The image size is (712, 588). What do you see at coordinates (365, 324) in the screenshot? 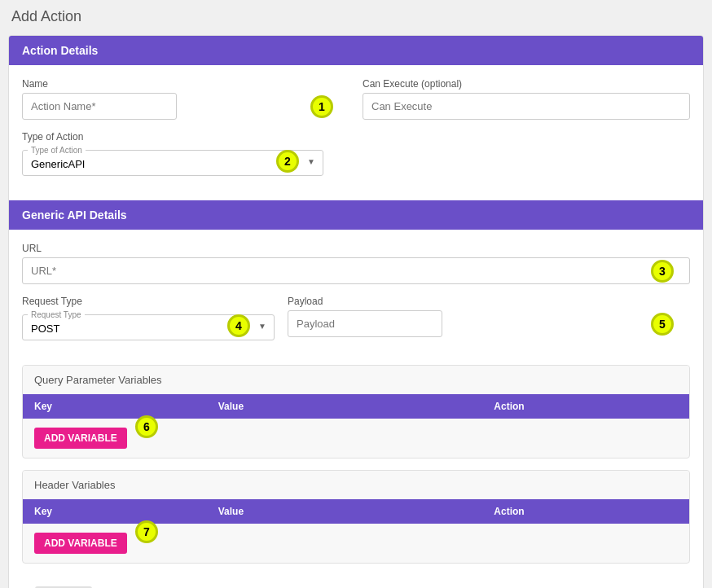
I see `payload-input` at bounding box center [365, 324].